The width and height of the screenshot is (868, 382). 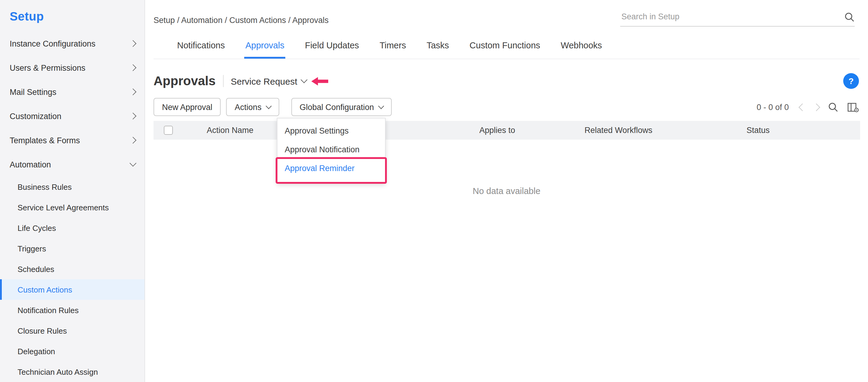 I want to click on pagination-previous-icon, so click(x=802, y=107).